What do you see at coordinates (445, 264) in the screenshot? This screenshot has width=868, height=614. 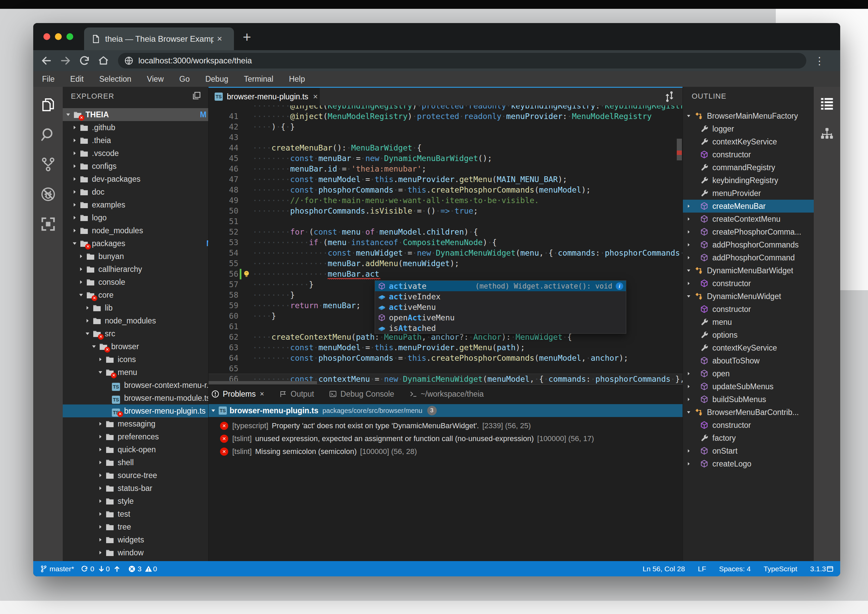 I see `code-line-55: 55················menuBar.addMenu(menuWi…` at bounding box center [445, 264].